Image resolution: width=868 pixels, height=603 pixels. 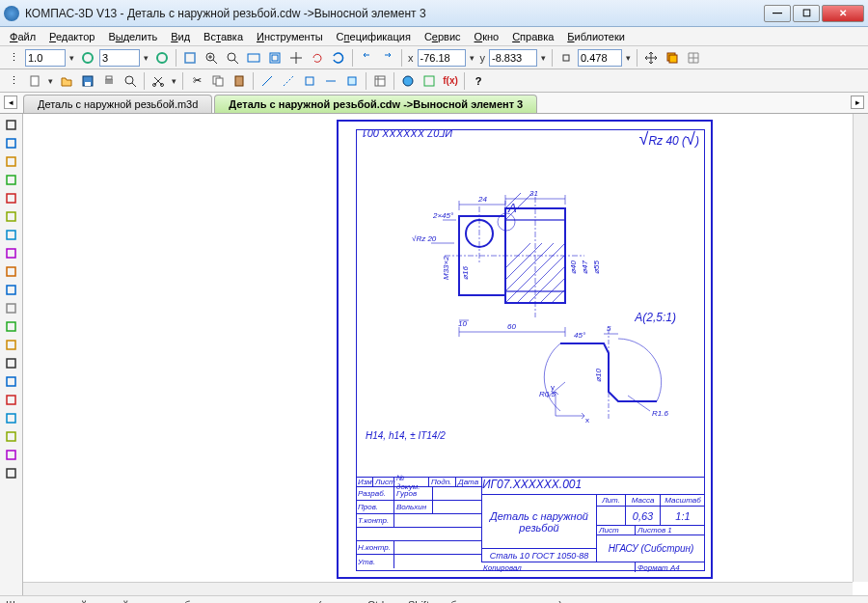 What do you see at coordinates (806, 14) in the screenshot?
I see `maximize-button: ☐` at bounding box center [806, 14].